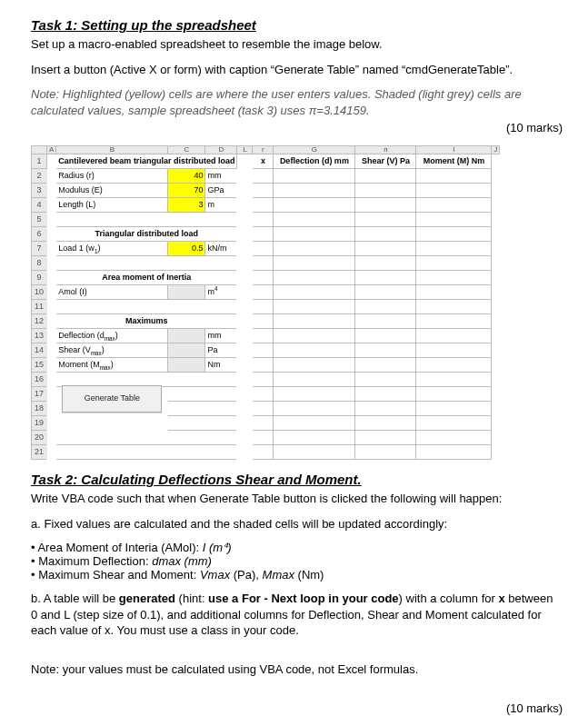  Describe the element at coordinates (222, 292) in the screenshot. I see `unit-amol: m4` at that location.